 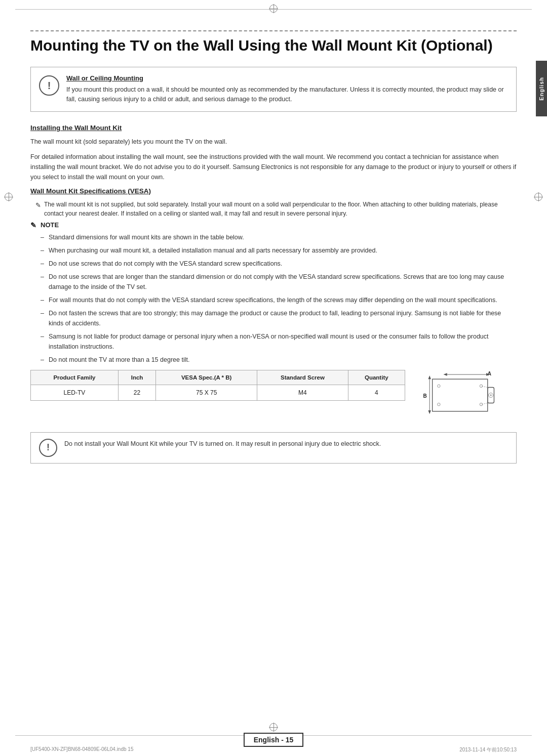 What do you see at coordinates (274, 448) in the screenshot?
I see `bottom-warning-box: ! Do not install your Wall Mount Kit whi…` at bounding box center [274, 448].